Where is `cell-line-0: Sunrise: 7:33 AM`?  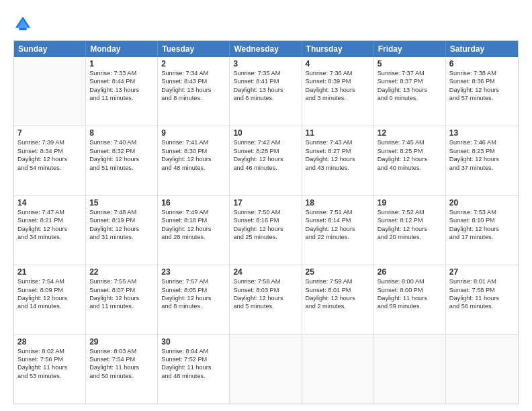
cell-line-0: Sunrise: 7:33 AM is located at coordinates (122, 73).